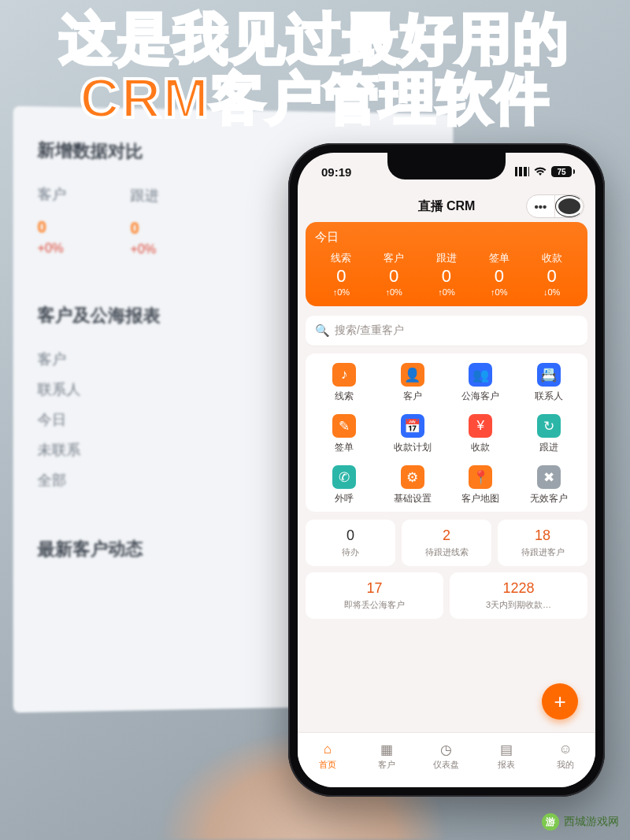 This screenshot has height=840, width=630. I want to click on todo-label: 即将丢公海客户, so click(375, 605).